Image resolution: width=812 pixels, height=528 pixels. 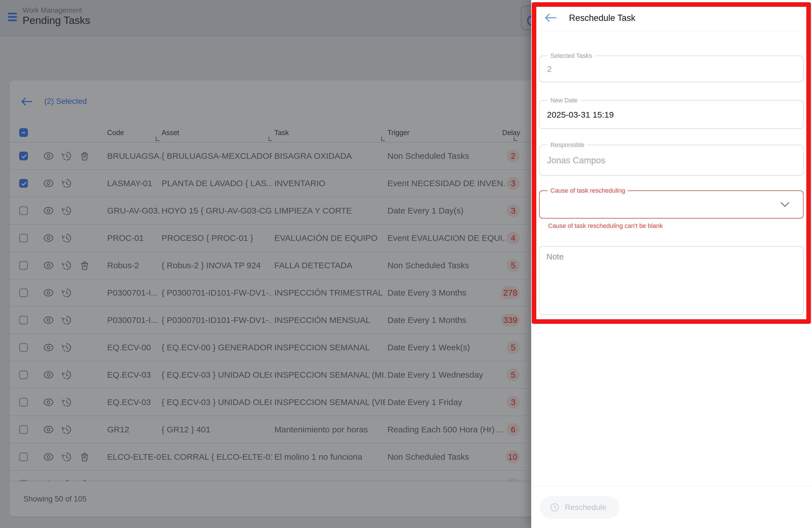 What do you see at coordinates (671, 204) in the screenshot?
I see `cause-select: Cause of task rescheduling` at bounding box center [671, 204].